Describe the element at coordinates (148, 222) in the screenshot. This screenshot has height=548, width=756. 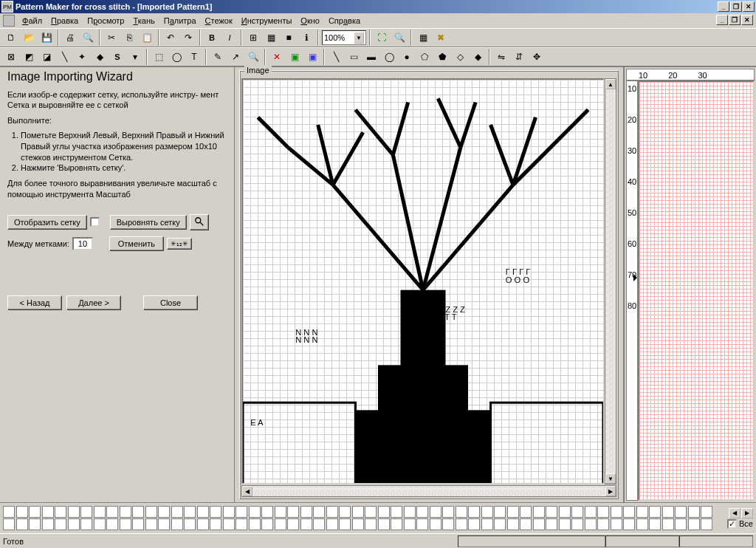
I see `align-grid-button: Выровнять сетку` at that location.